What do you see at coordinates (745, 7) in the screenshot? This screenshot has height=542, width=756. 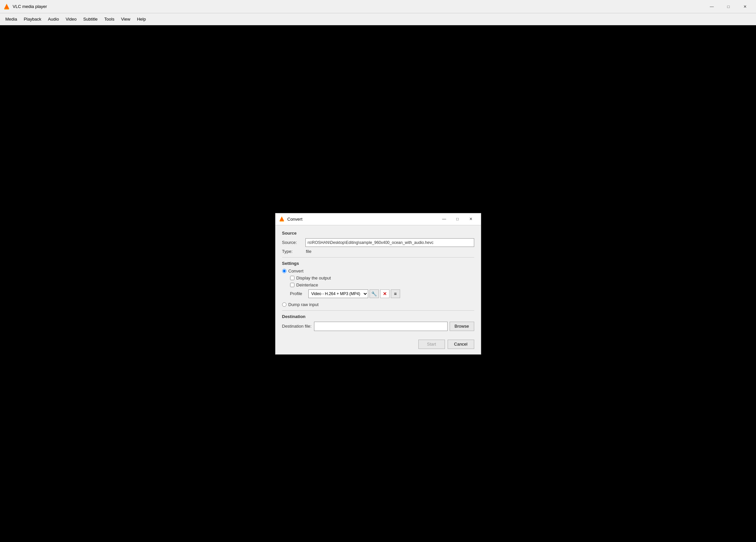 I see `close-button: ✕` at bounding box center [745, 7].